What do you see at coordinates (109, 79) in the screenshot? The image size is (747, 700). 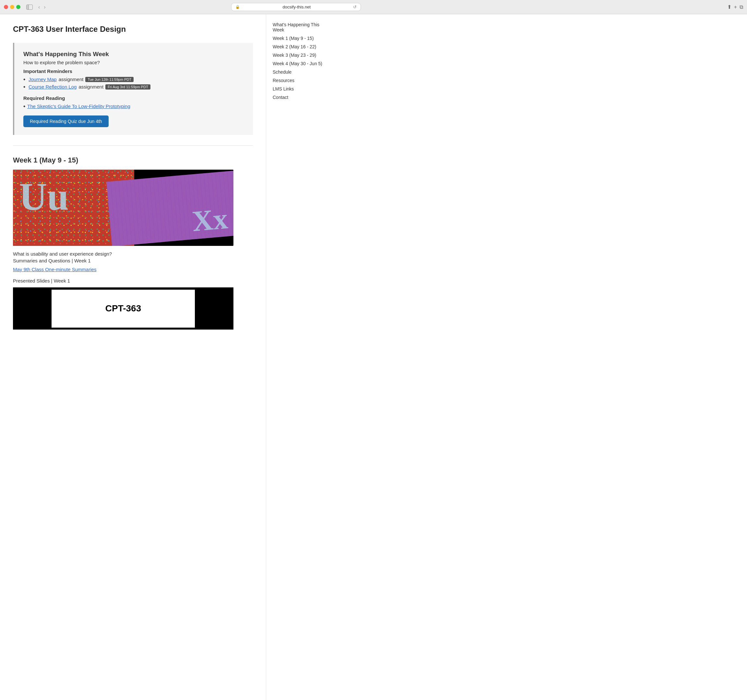 I see `reminder-1-badge: Tue Jun 12th 11:59pm PDT` at bounding box center [109, 79].